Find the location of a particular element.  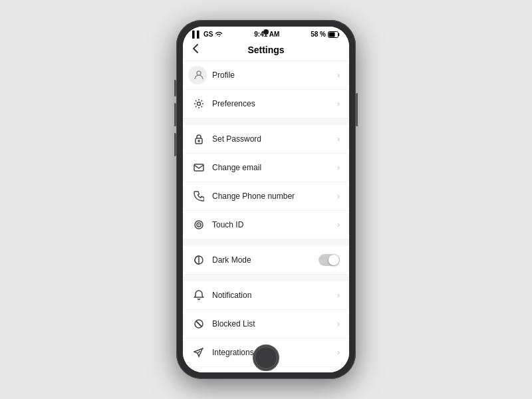

nav-bar: Settings is located at coordinates (266, 51).